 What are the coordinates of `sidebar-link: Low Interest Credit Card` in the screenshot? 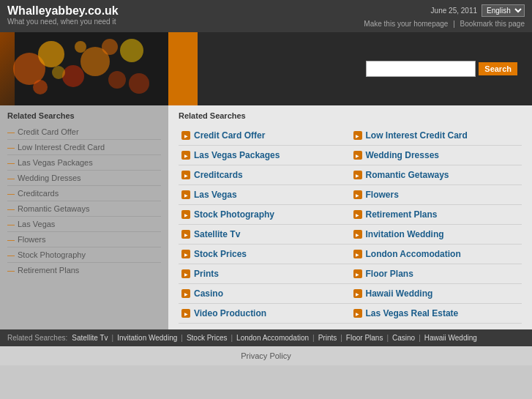 It's located at (61, 147).